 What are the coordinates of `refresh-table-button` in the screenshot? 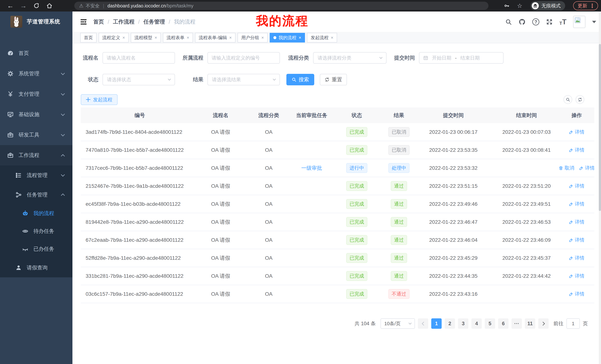 It's located at (580, 99).